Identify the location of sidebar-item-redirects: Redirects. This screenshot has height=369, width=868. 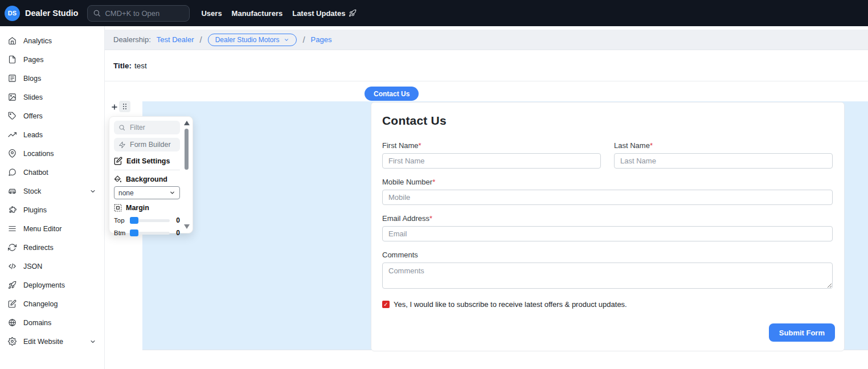
(52, 247).